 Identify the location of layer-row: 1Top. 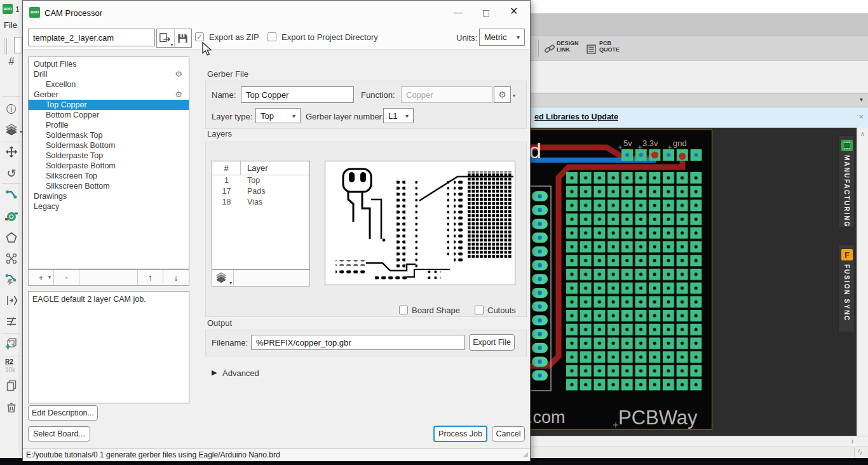
(261, 180).